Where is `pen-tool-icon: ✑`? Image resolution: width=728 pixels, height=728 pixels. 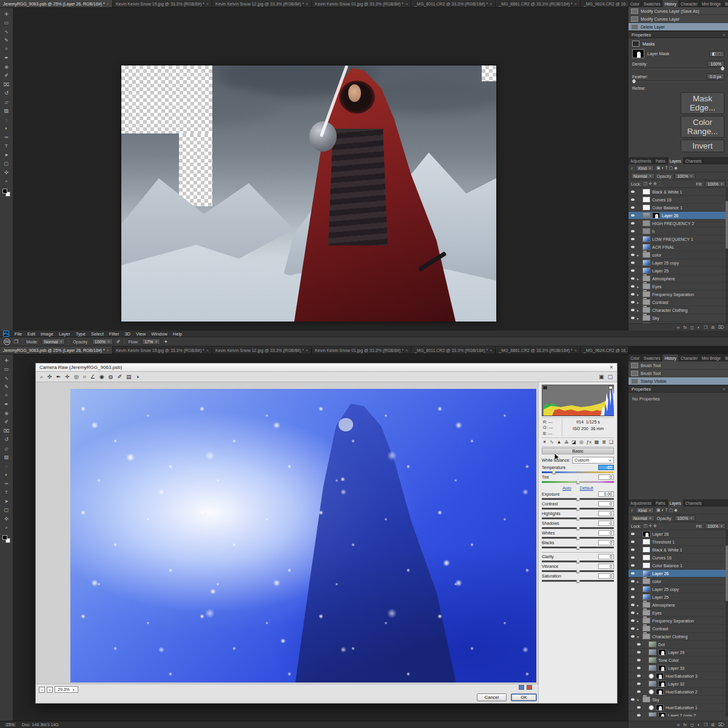 pen-tool-icon: ✑ is located at coordinates (7, 484).